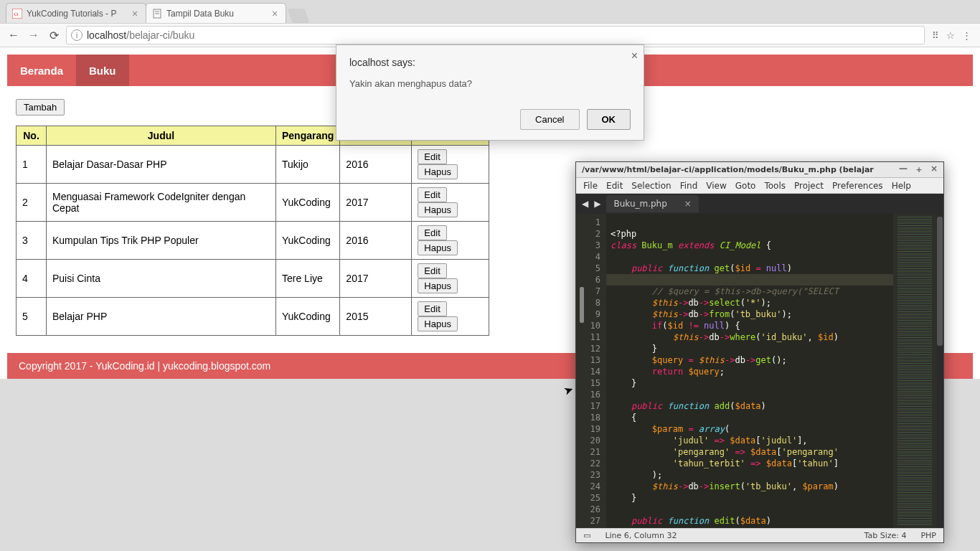 The width and height of the screenshot is (980, 551). What do you see at coordinates (32, 317) in the screenshot?
I see `cell-no: 5` at bounding box center [32, 317].